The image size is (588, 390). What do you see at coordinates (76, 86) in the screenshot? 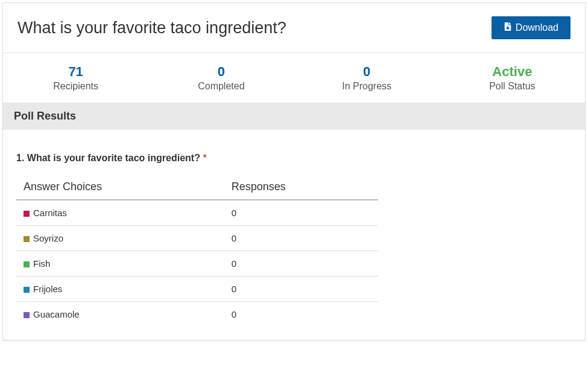
I see `stat-label: Recipients` at bounding box center [76, 86].